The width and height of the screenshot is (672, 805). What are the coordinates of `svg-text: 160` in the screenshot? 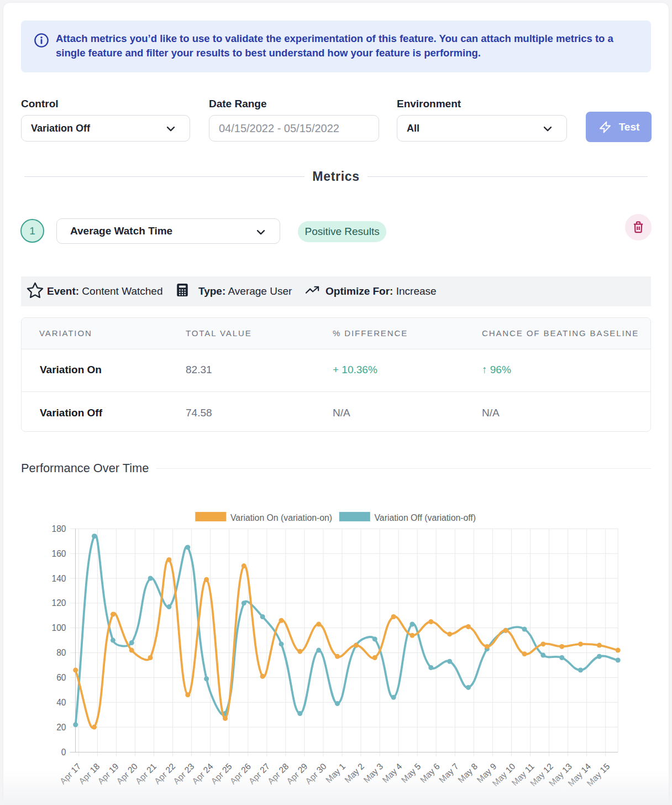 It's located at (59, 554).